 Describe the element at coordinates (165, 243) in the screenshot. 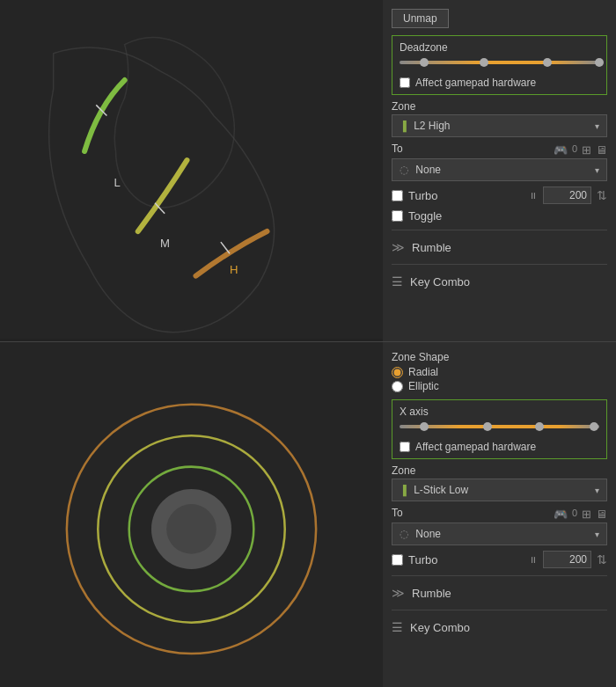

I see `svg-text: M` at that location.